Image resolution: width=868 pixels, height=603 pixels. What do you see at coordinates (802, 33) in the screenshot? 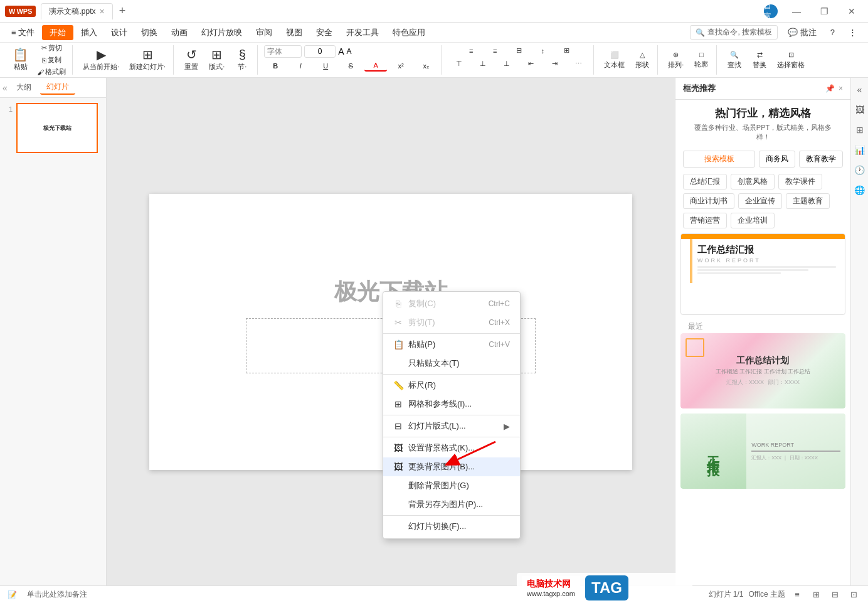
I see `comment-btn: 💬 批注` at bounding box center [802, 33].